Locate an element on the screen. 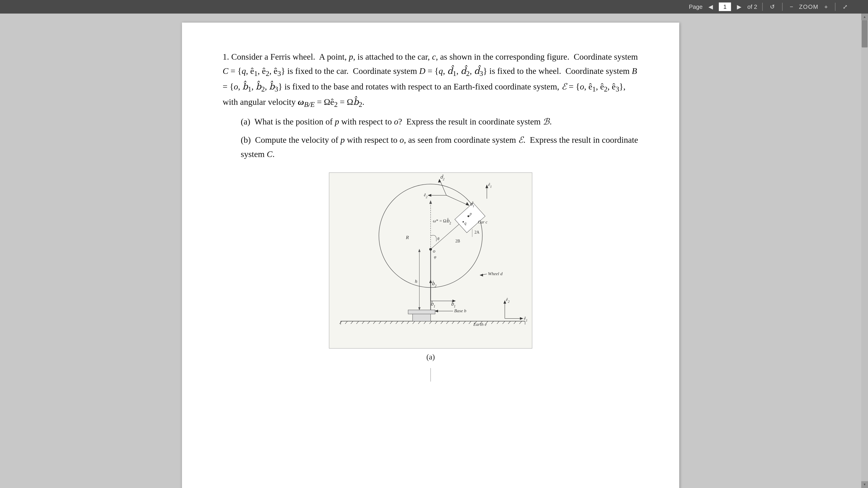 This screenshot has height=488, width=868. page-label: Page is located at coordinates (696, 7).